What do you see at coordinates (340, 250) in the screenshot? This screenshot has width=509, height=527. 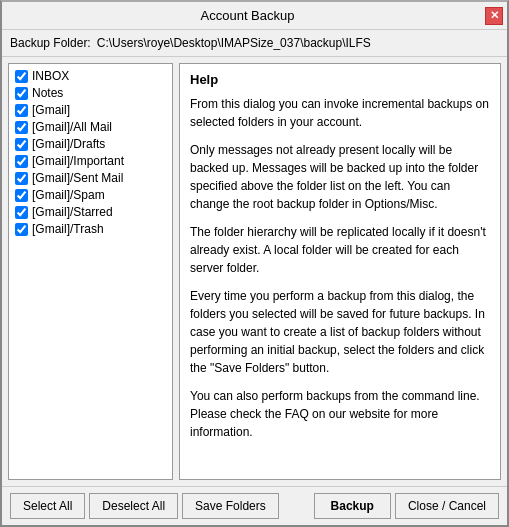 I see `help-para-3: The folder hierarchy will be replicated …` at bounding box center [340, 250].